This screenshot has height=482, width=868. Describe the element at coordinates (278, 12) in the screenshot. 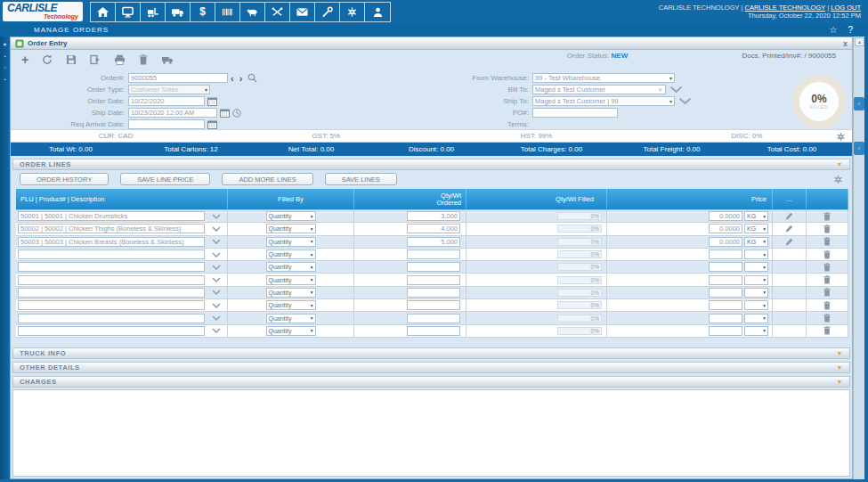

I see `tools-button` at that location.